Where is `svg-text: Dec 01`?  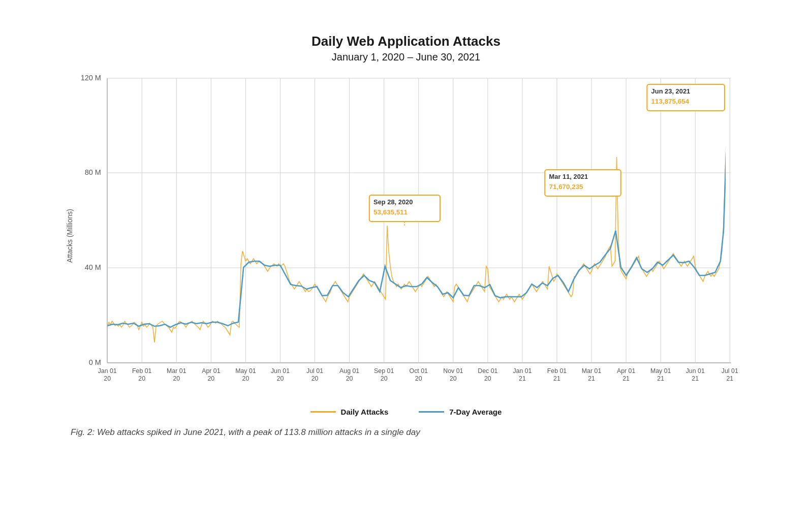
svg-text: Dec 01 is located at coordinates (488, 371).